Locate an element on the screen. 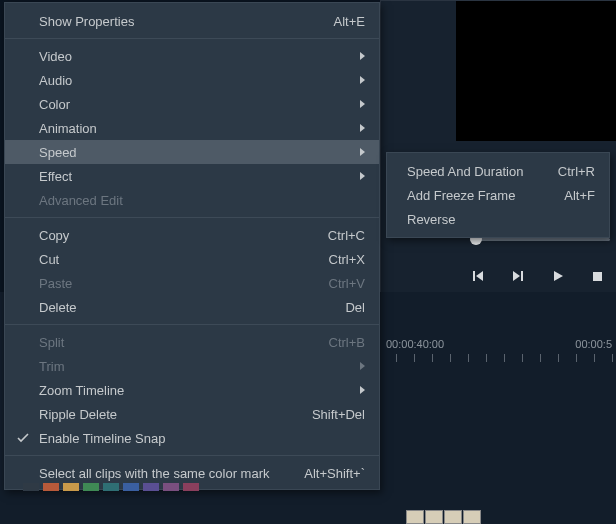  menu-select-color-mark: Select all clips with the same color mar… is located at coordinates (192, 473).